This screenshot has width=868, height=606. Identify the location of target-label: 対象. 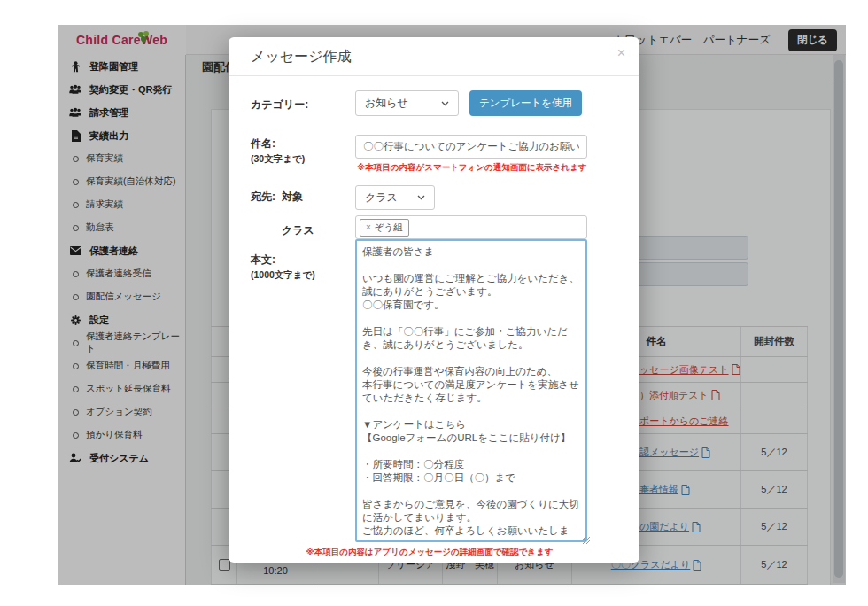
(292, 197).